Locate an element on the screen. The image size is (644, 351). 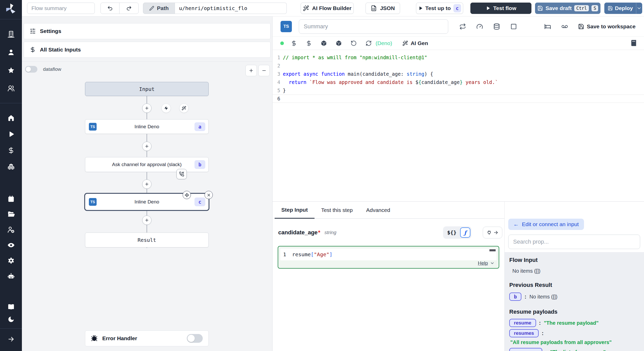
error-handler-card: Error Handler is located at coordinates (147, 338).